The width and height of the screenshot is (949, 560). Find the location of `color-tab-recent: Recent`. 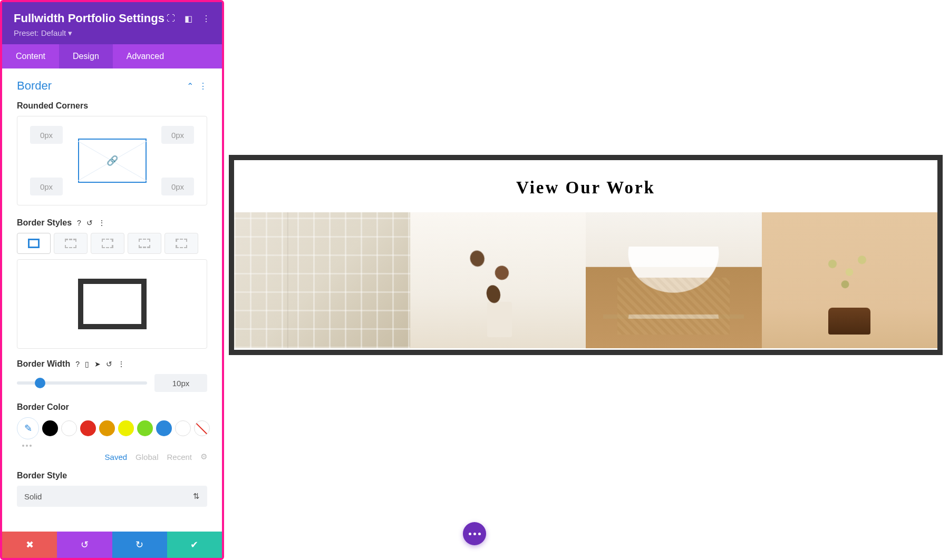

color-tab-recent: Recent is located at coordinates (179, 457).